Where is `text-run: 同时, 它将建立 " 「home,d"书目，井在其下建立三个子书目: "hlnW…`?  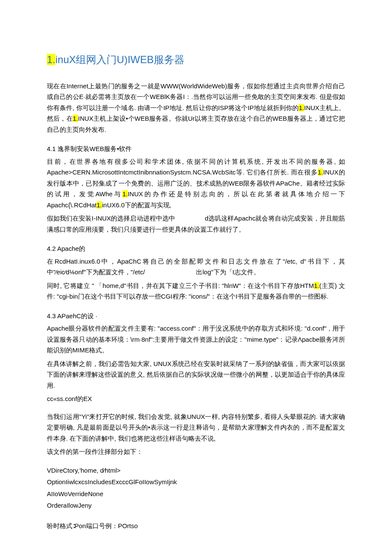 text-run: 同时, 它将建立 " 「home,d"书目，井在其下建立三个子书目: "hlnW… is located at coordinates (181, 286).